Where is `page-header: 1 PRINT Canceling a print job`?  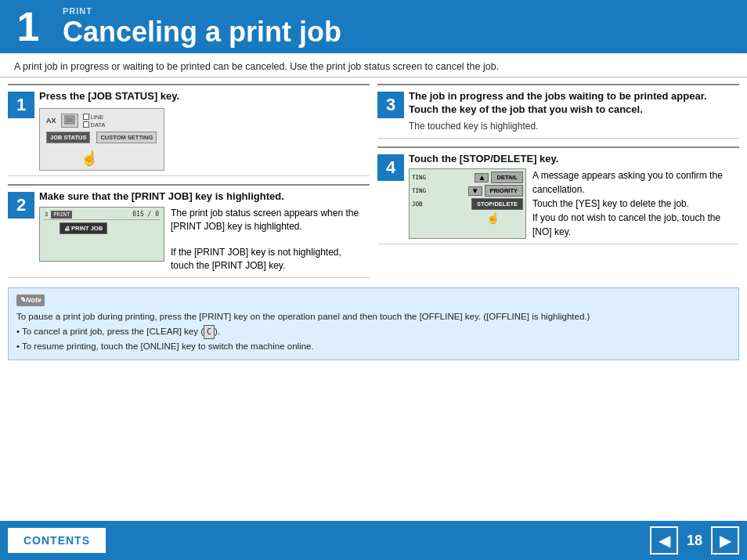
page-header: 1 PRINT Canceling a print job is located at coordinates (374, 27).